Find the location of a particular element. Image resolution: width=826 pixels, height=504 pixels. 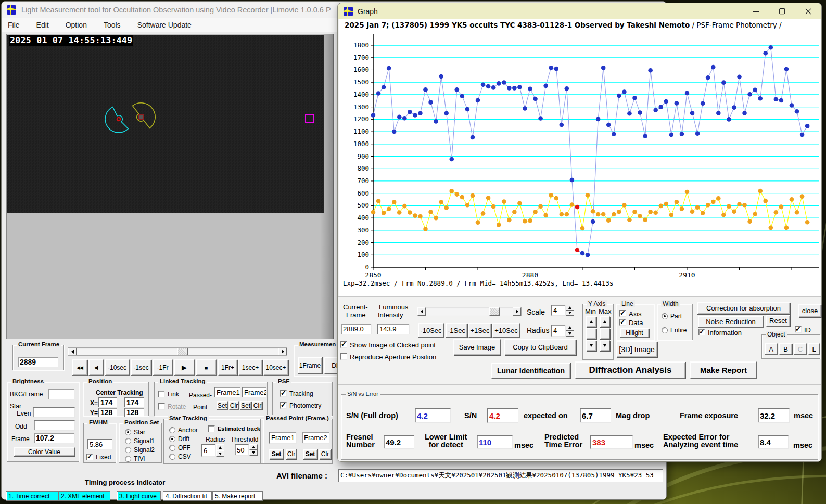

pp-clr1-button: Clr is located at coordinates (291, 454).